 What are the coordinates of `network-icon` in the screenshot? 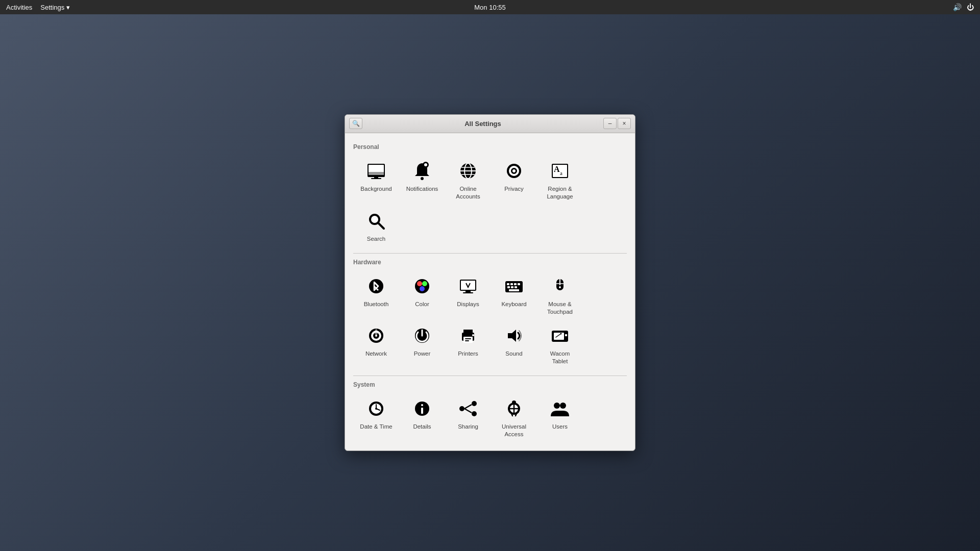 It's located at (376, 336).